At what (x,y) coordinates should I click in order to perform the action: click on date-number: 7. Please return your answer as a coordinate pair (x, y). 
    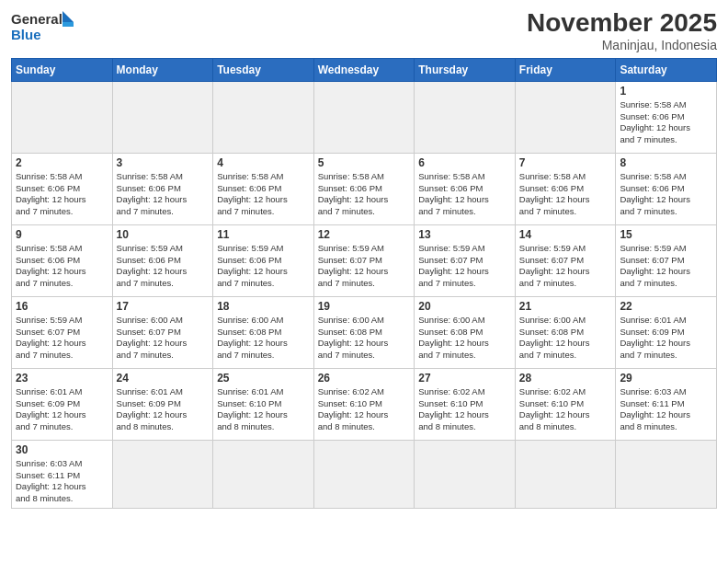
    Looking at the image, I should click on (566, 163).